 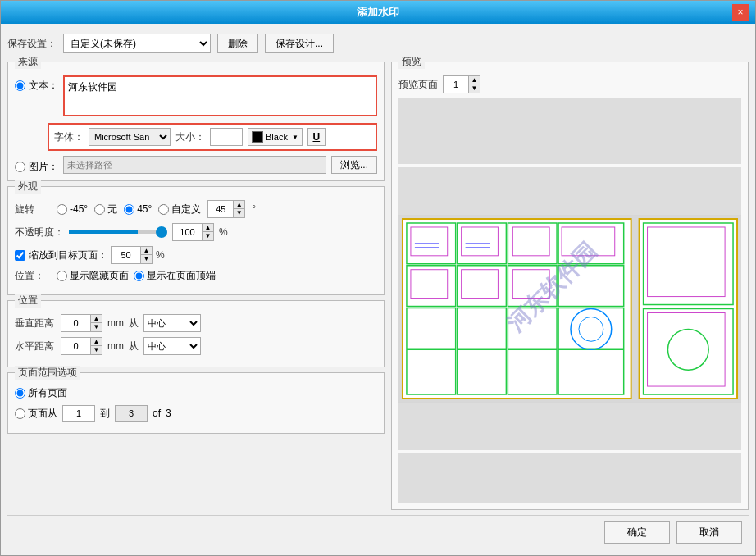 I want to click on rotate-none-label: 无, so click(x=106, y=210).